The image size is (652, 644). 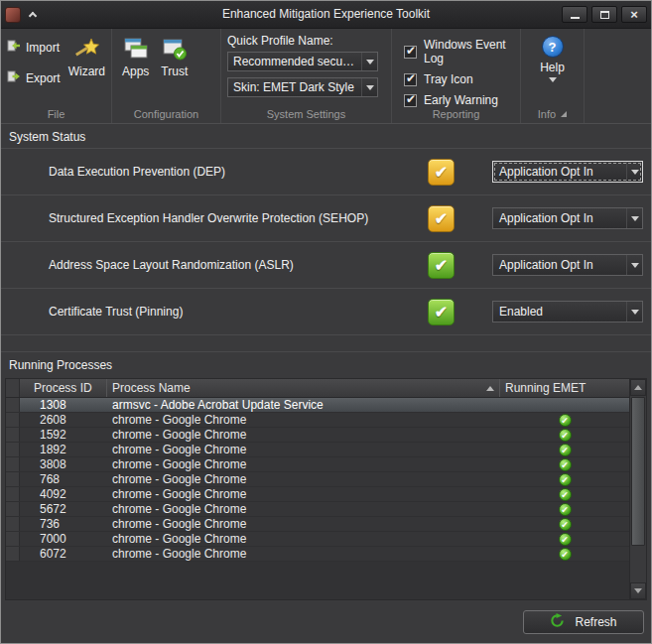 I want to click on column-header-process-id: Process ID, so click(x=64, y=388).